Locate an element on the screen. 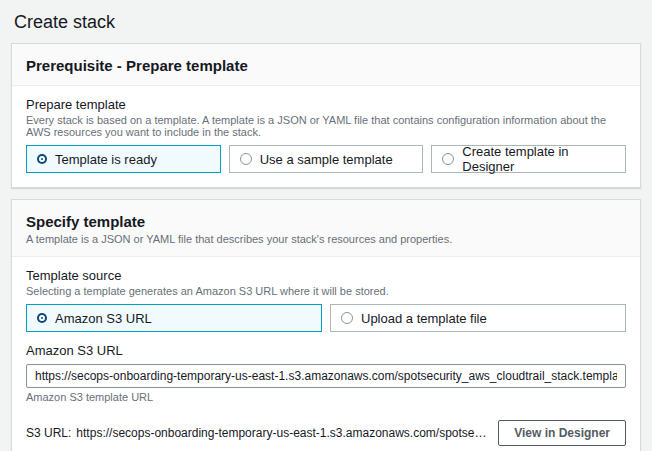  s3-url-summary-value: https://secops-onboarding-temporary-us-e… is located at coordinates (283, 433).